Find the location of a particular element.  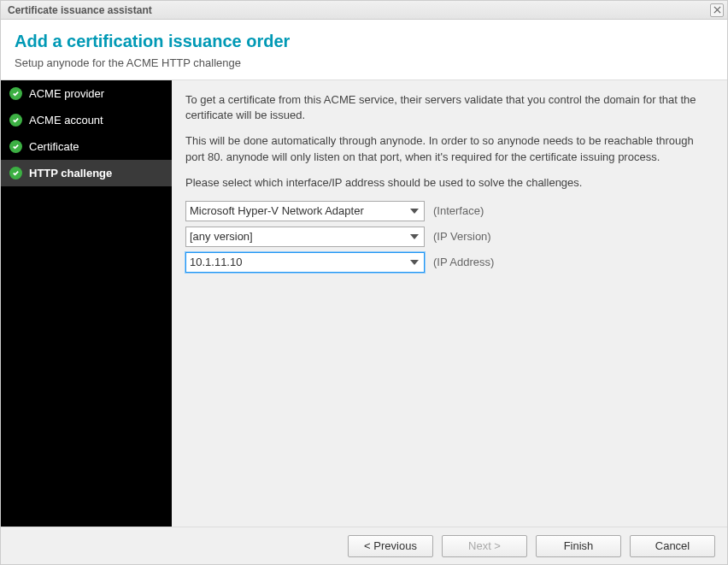

sidebar-item-label: ACME provider is located at coordinates (67, 94).